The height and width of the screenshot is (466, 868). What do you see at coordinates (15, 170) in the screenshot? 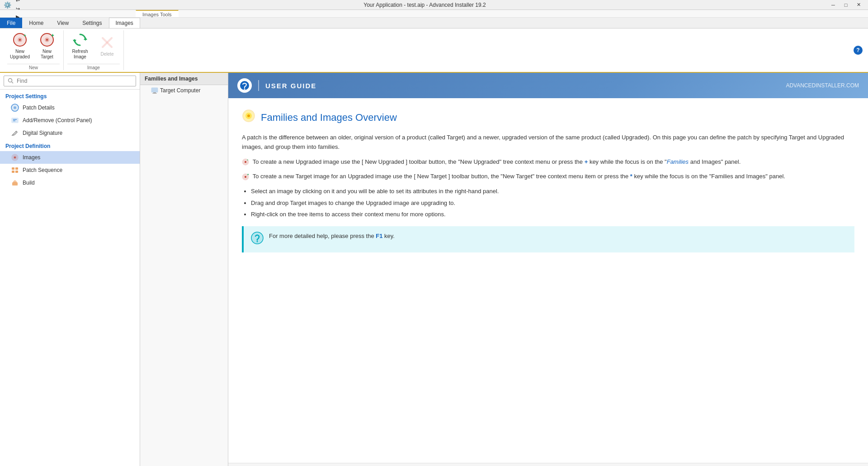
I see `patch-sequence-icon` at bounding box center [15, 170].